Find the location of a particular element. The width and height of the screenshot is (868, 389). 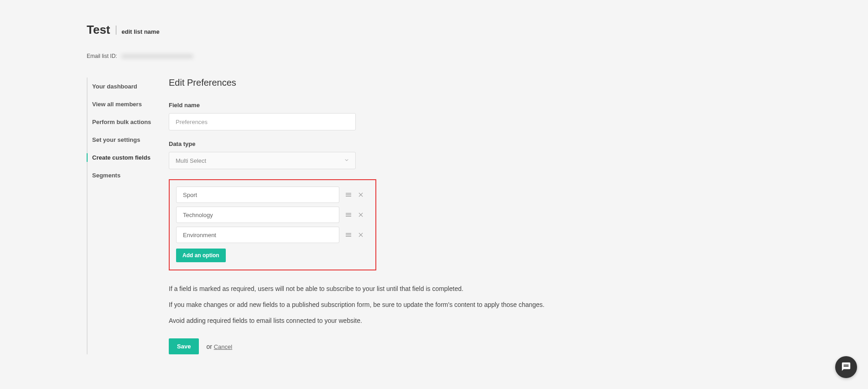

email-list-id-value: xxxxxxxxxxxxxxxxxxxxxxxxxx is located at coordinates (157, 56).